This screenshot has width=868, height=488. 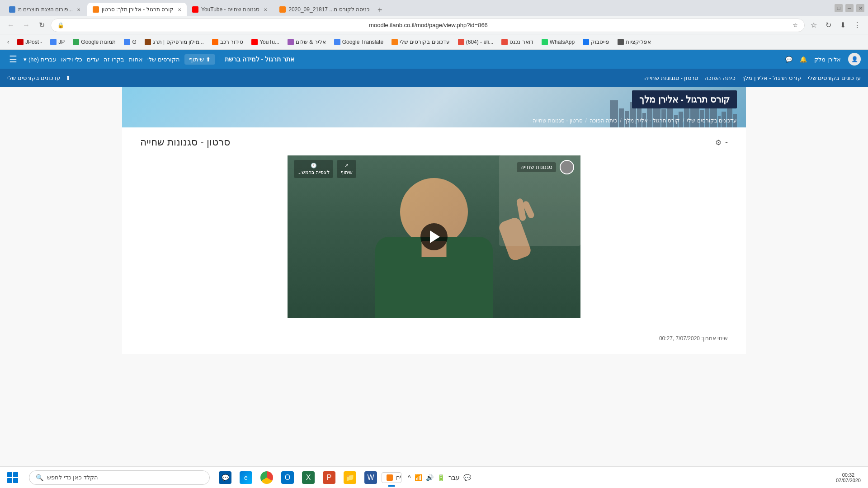 What do you see at coordinates (40, 60) in the screenshot?
I see `language-selector: עברית (he) ▾` at bounding box center [40, 60].